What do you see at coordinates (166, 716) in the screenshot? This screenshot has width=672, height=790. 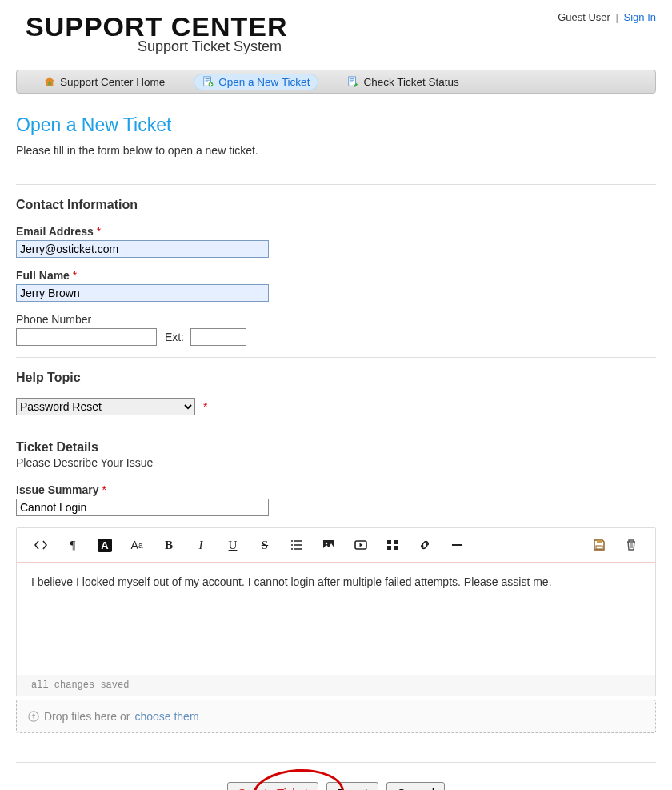 I see `choose-files-link: choose them` at bounding box center [166, 716].